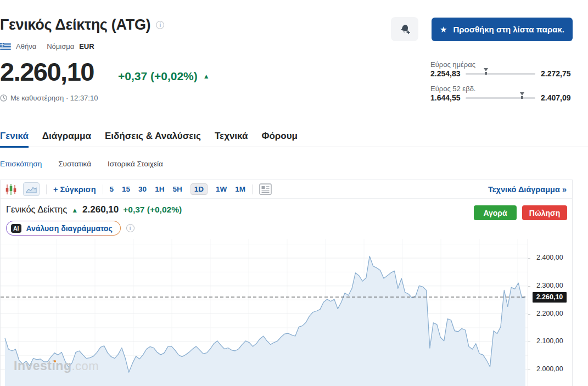 This screenshot has width=588, height=386. What do you see at coordinates (550, 341) in the screenshot?
I see `axis-tick-label: 2.100,00` at bounding box center [550, 341].